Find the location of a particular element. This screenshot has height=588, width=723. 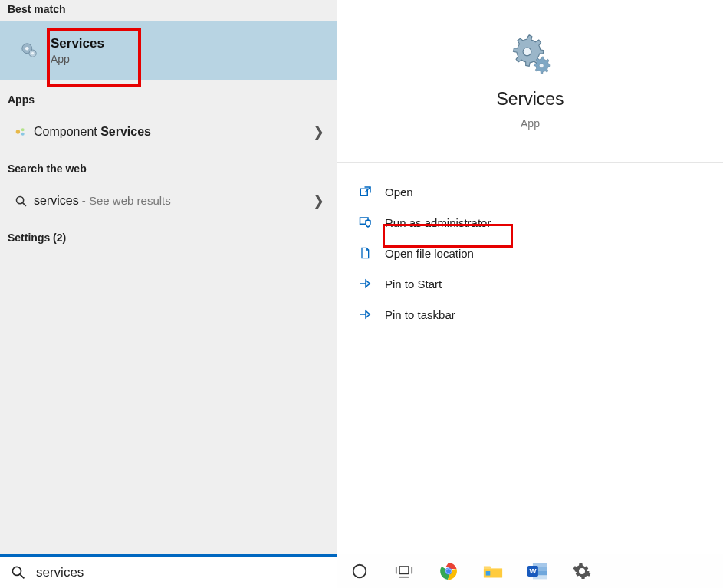

best-match-subtitle: App is located at coordinates (77, 59).